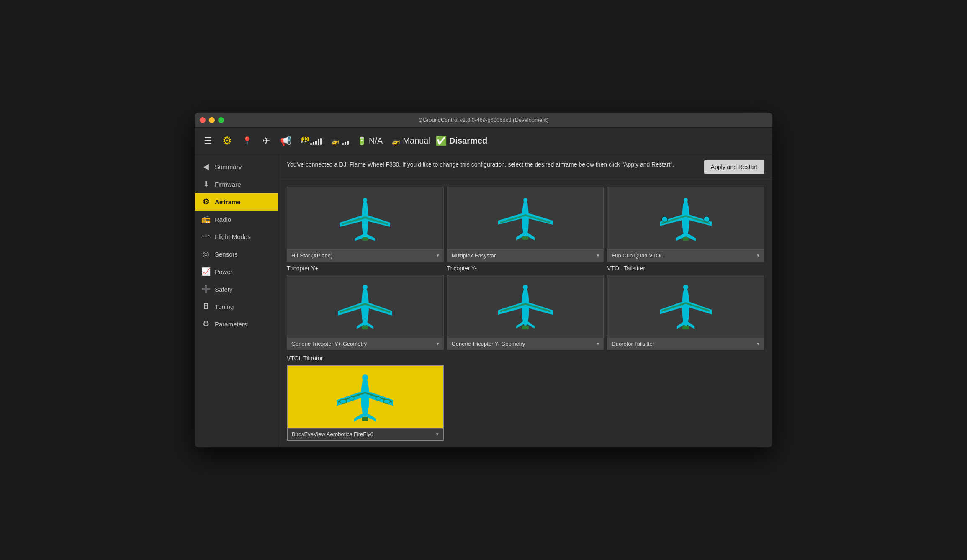 This screenshot has height=560, width=967. Describe the element at coordinates (526, 306) in the screenshot. I see `airframe-image-tricopter-yminus` at that location.